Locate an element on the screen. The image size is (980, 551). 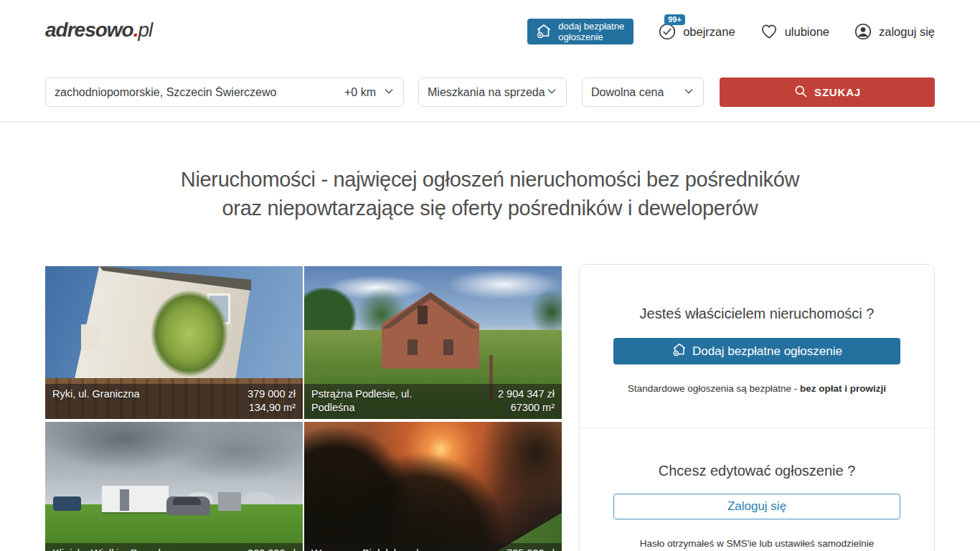
listing-location: Warszawa Białołęka, ul. is located at coordinates (366, 549).